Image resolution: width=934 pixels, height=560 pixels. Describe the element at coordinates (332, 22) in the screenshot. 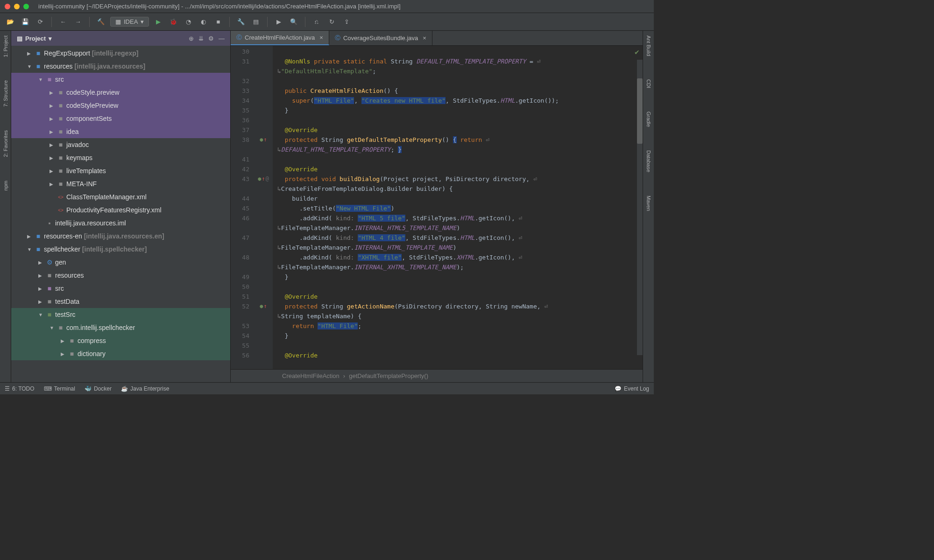

I see `vcs-update-icon: ↻` at that location.